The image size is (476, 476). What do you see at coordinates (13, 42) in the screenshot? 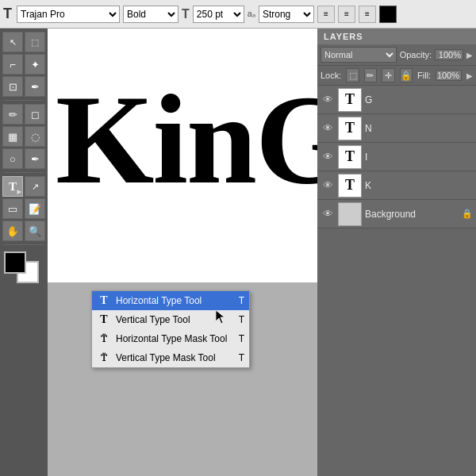
I see `move-tool-button: ↖` at bounding box center [13, 42].